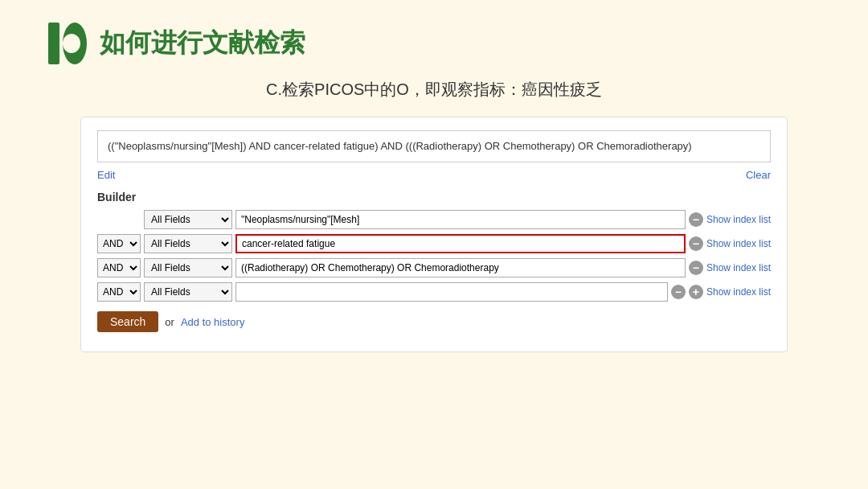 The image size is (868, 489). Describe the element at coordinates (170, 322) in the screenshot. I see `or-text: or` at that location.